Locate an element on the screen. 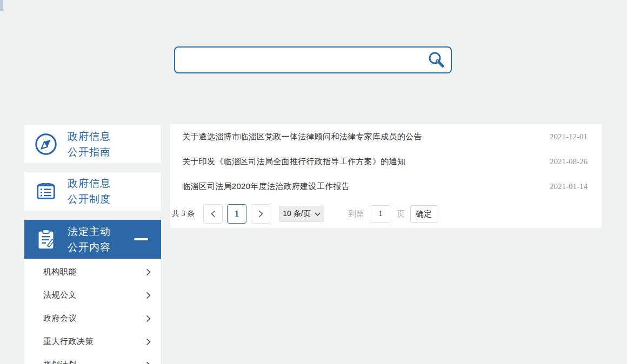 Image resolution: width=627 pixels, height=364 pixels. compass-icon is located at coordinates (46, 144).